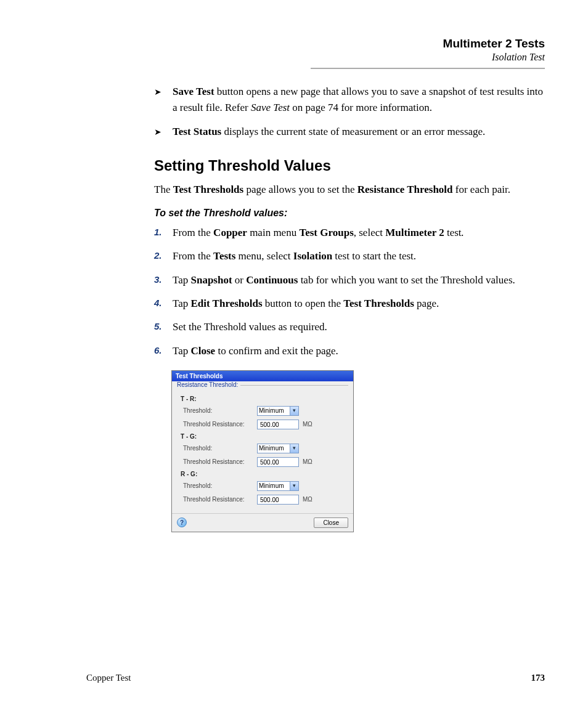 The image size is (588, 714). Describe the element at coordinates (263, 474) in the screenshot. I see `pair-label: R - G:` at that location.